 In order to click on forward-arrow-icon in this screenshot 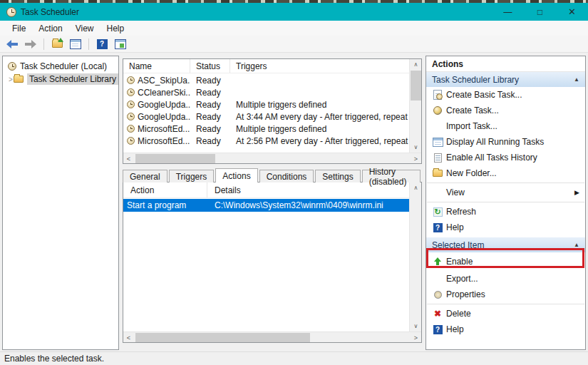, I will do `click(31, 44)`.